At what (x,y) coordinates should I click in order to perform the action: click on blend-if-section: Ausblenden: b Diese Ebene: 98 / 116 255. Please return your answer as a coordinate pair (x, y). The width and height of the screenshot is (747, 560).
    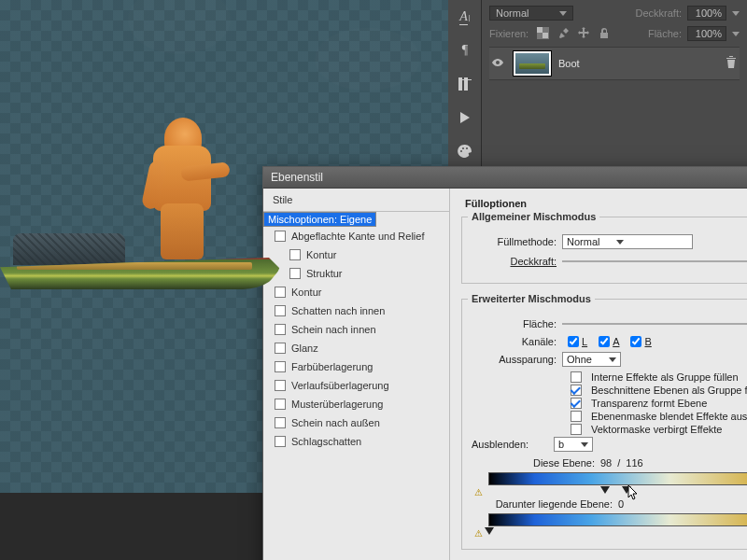
    Looking at the image, I should click on (609, 482).